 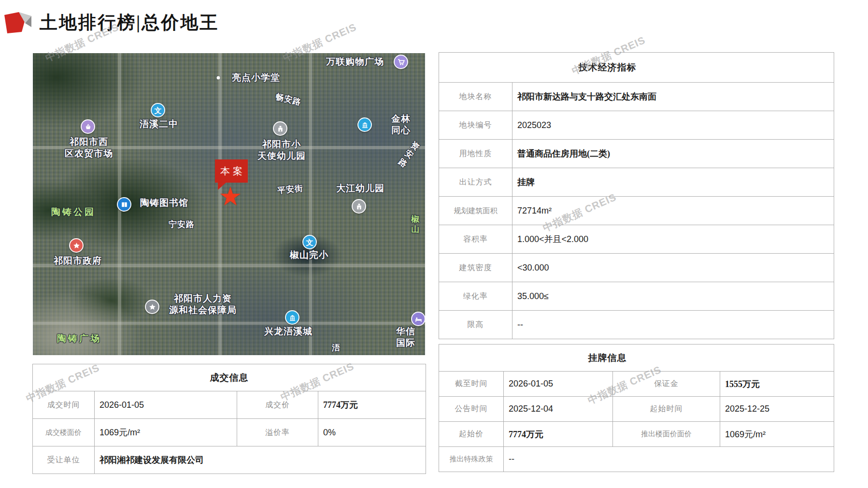 What do you see at coordinates (476, 154) in the screenshot?
I see `field-label: 用地性质` at bounding box center [476, 154].